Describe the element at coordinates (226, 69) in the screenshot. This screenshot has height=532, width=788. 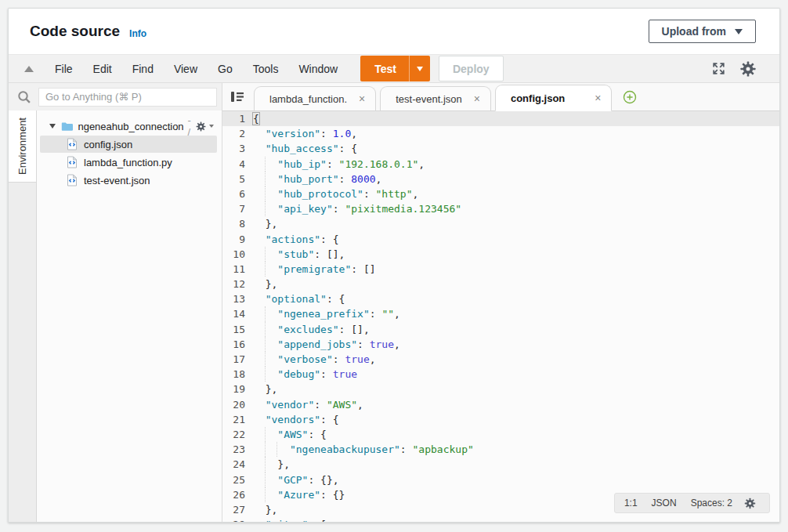
I see `menu-go: Go` at that location.